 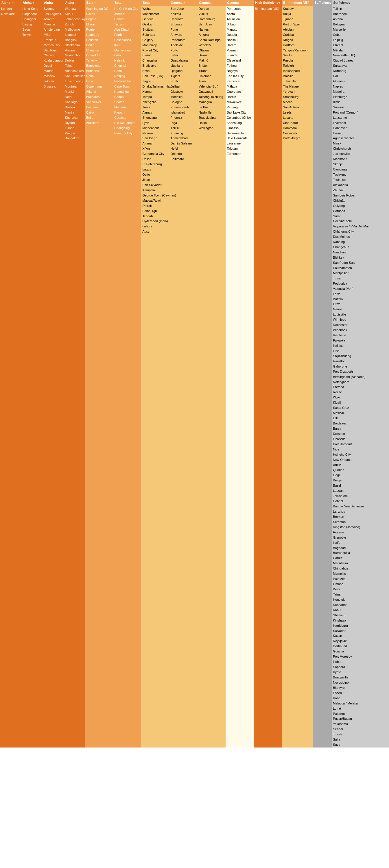 What do you see at coordinates (194, 740) in the screenshot?
I see `table-row: Salta` at bounding box center [194, 740].